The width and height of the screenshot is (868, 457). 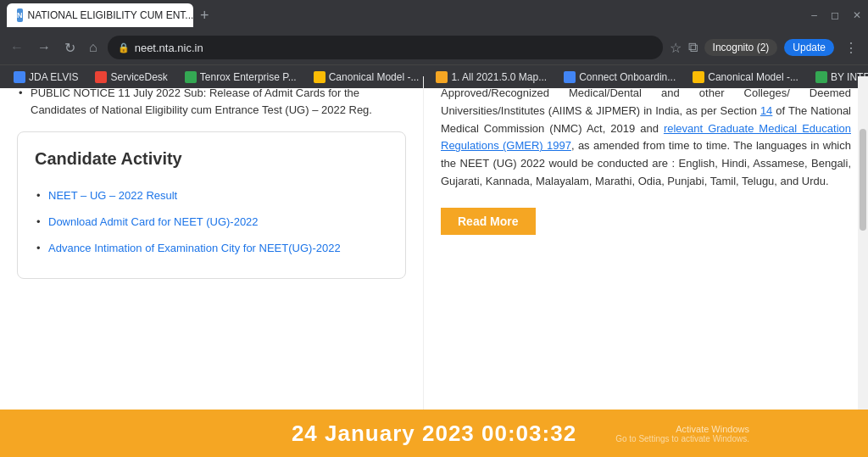 What do you see at coordinates (153, 222) in the screenshot?
I see `activity-link-admit-card: Download Admit Card for NEET (UG)-2022` at bounding box center [153, 222].